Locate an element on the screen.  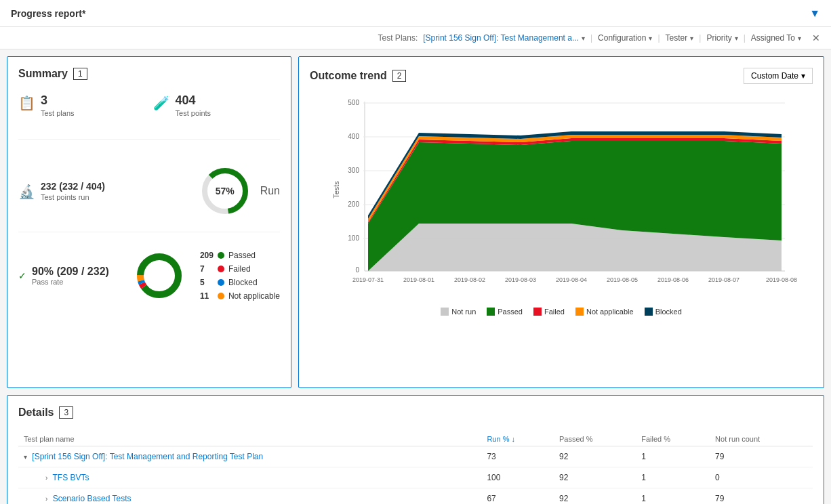
custom-date-button: Custom Date ▾ is located at coordinates (778, 76).